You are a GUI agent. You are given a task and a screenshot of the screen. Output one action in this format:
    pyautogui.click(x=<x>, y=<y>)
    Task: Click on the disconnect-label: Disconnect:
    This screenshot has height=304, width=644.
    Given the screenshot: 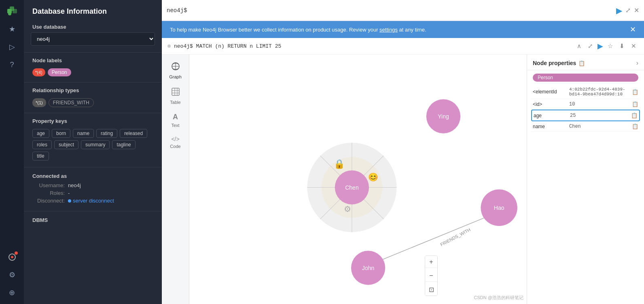 What is the action you would take?
    pyautogui.click(x=49, y=201)
    